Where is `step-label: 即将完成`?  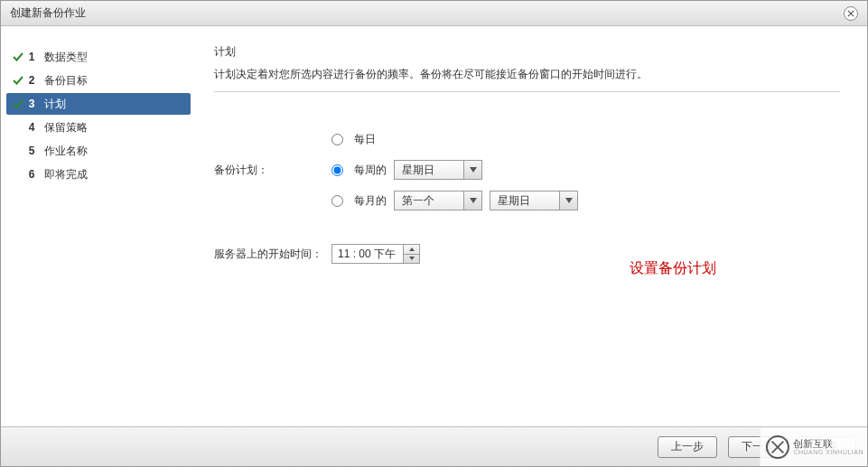 step-label: 即将完成 is located at coordinates (63, 175).